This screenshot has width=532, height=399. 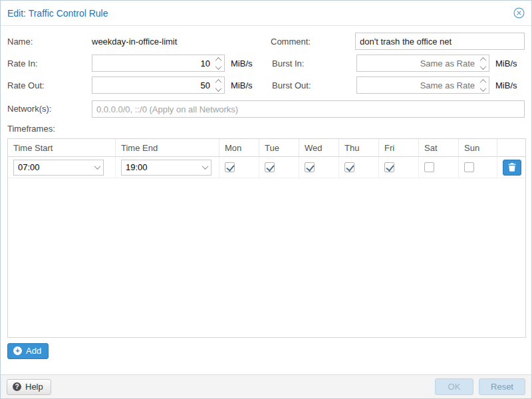 I want to click on header-sun: Sun, so click(x=478, y=148).